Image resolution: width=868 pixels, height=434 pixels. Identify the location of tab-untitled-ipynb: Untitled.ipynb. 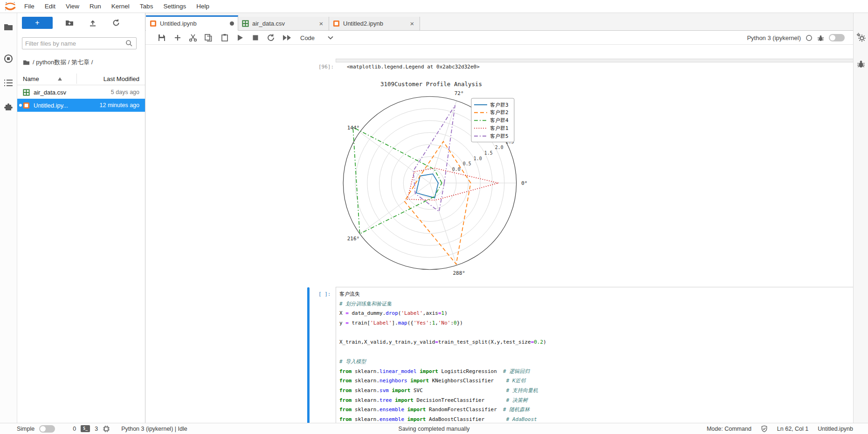
(192, 23).